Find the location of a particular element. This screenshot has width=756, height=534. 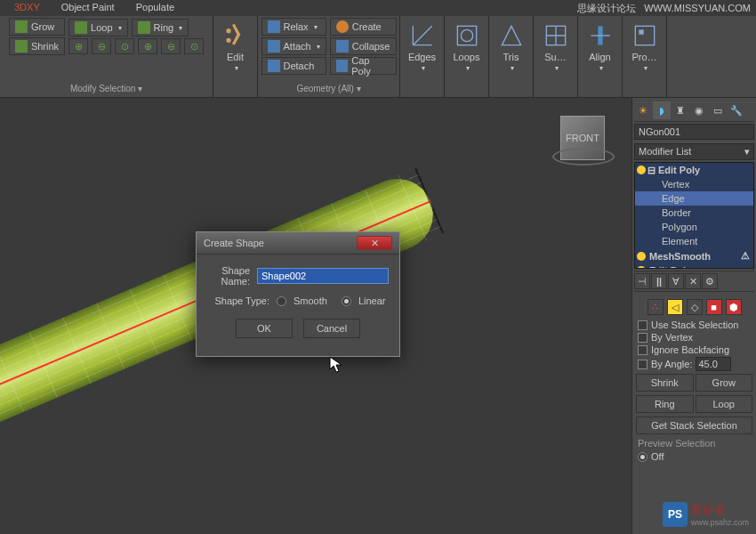

shrink-icon is located at coordinates (21, 46).